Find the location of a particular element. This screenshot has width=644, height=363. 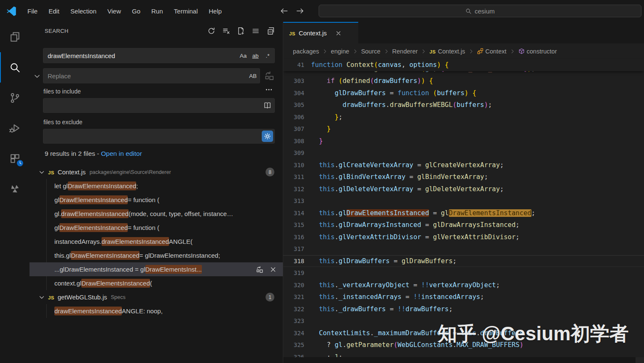

search-match-row: gl.drawElementsInstanced(mode, count, ty… is located at coordinates (156, 214).